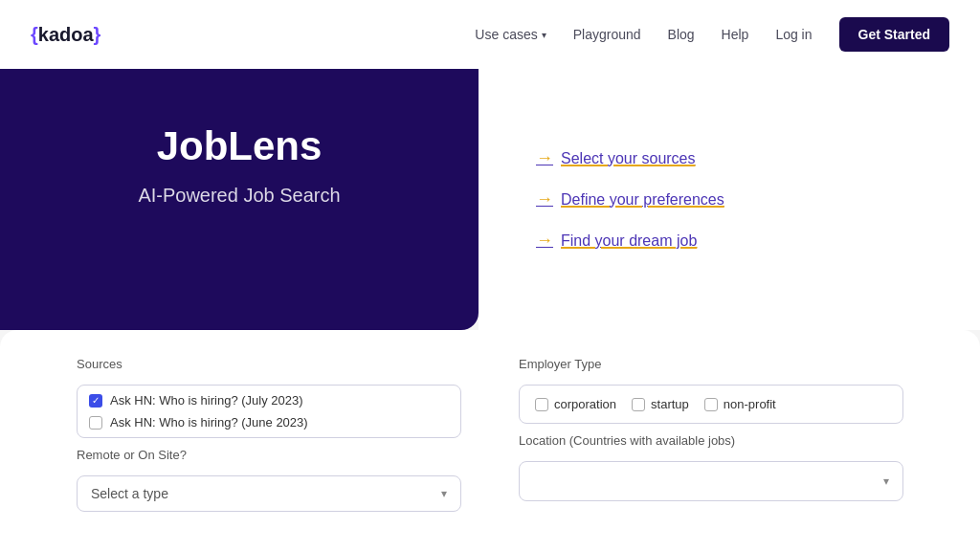 Image resolution: width=980 pixels, height=551 pixels. Describe the element at coordinates (729, 199) in the screenshot. I see `step-2-link: → Define your preferences` at that location.